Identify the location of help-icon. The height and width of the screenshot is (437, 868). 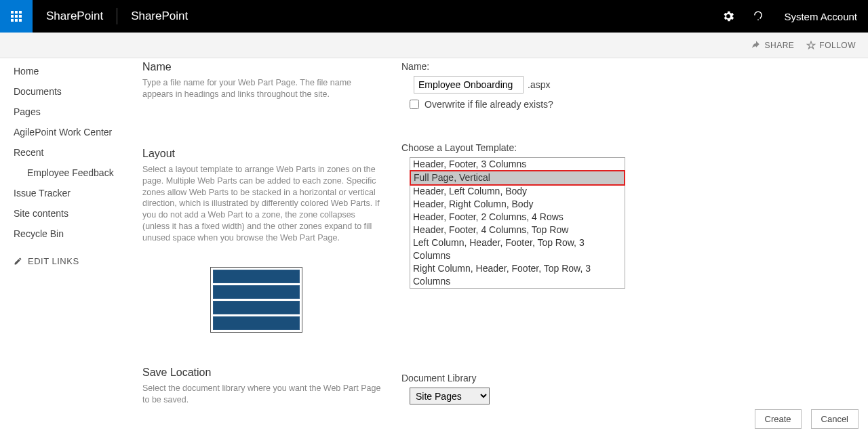
(758, 16).